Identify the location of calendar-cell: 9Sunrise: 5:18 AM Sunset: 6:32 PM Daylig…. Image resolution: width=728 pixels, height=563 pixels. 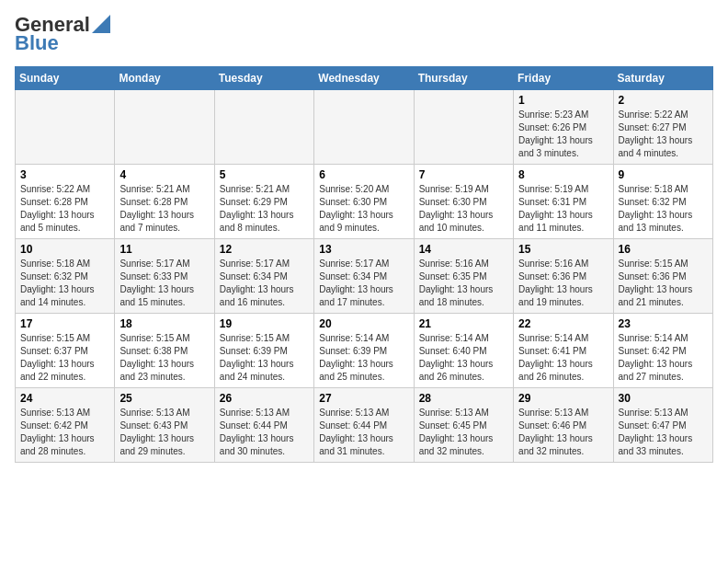
(663, 202).